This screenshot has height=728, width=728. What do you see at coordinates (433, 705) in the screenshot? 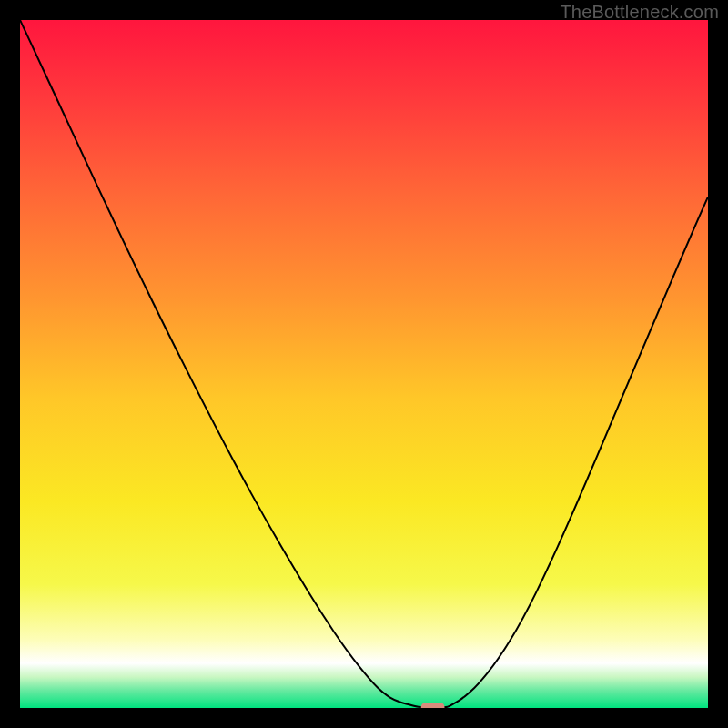
I see `min-marker` at bounding box center [433, 705].